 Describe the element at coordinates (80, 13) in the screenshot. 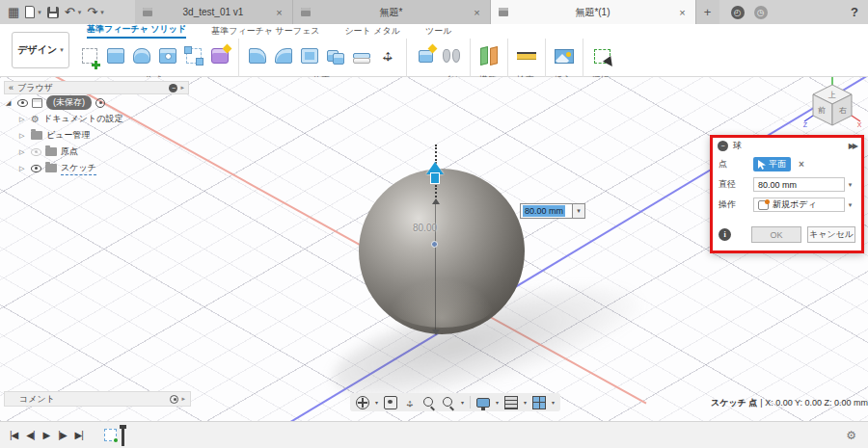

I see `undo-caret-icon: ▾` at that location.